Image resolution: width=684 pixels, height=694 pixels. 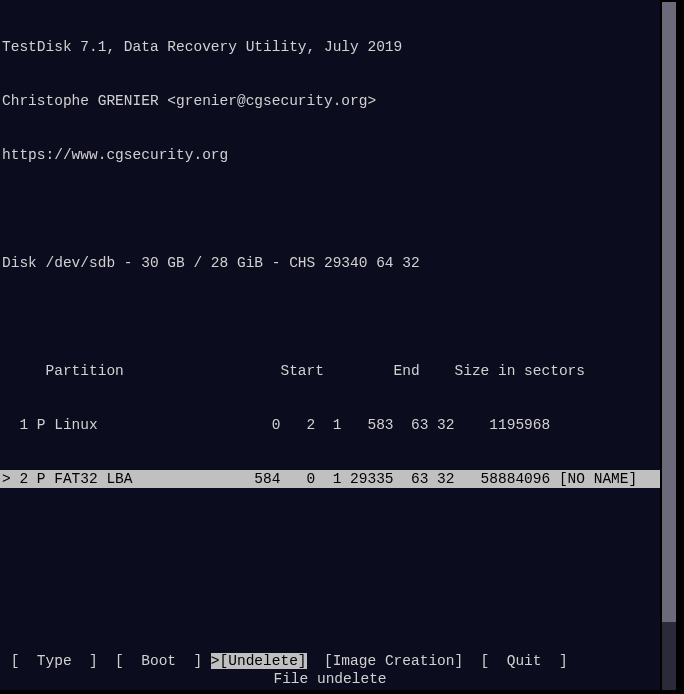 I want to click on disk-info: Disk /dev/sdb - 30 GB / 28 GiB - CHS 293…, so click(x=330, y=263).